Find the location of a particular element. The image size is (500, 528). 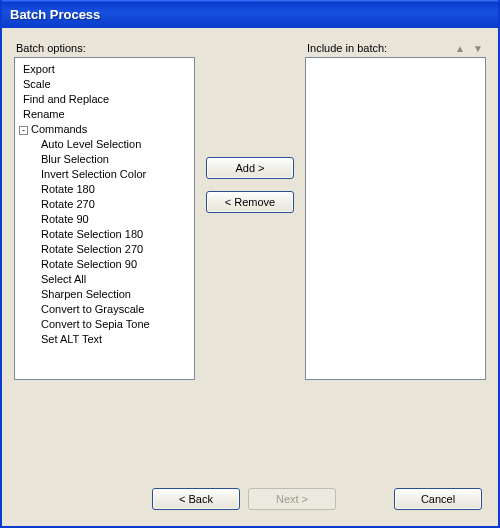

titlebar: Batch Process is located at coordinates (250, 14).